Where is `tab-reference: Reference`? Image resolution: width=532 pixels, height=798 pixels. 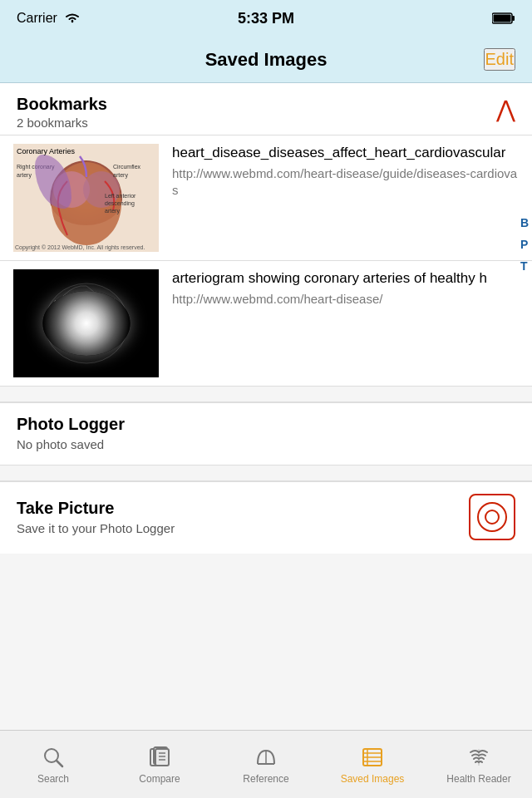
tab-reference: Reference is located at coordinates (266, 765).